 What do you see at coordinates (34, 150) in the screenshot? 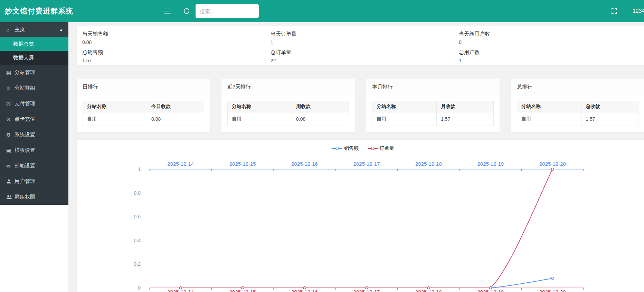
I see `sidebar-item-template-settings: ▣ 模板设置` at bounding box center [34, 150].